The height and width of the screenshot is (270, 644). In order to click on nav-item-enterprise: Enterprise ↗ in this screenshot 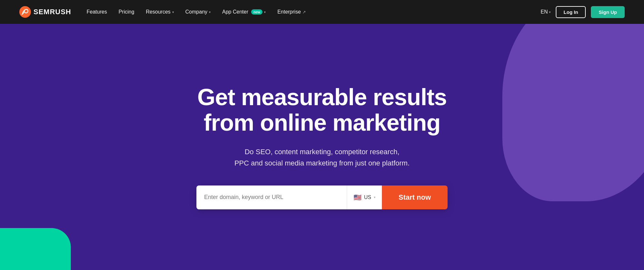, I will do `click(292, 12)`.